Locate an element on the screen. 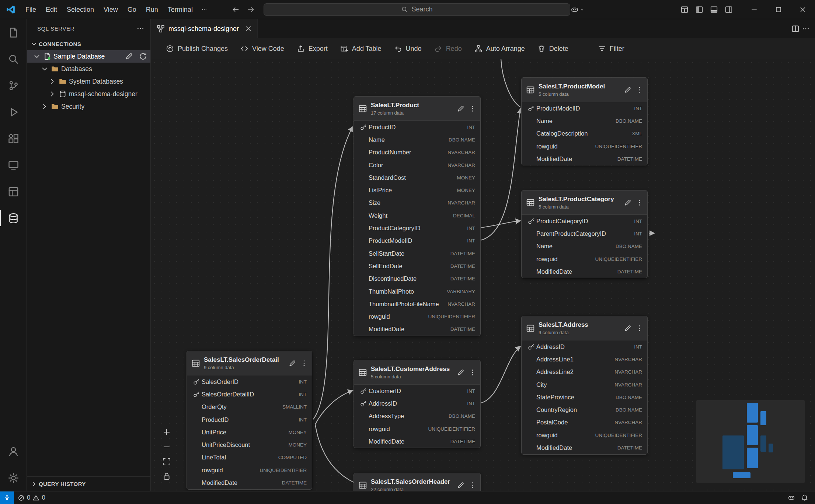 The height and width of the screenshot is (504, 815). refresh-connection-icon is located at coordinates (143, 56).